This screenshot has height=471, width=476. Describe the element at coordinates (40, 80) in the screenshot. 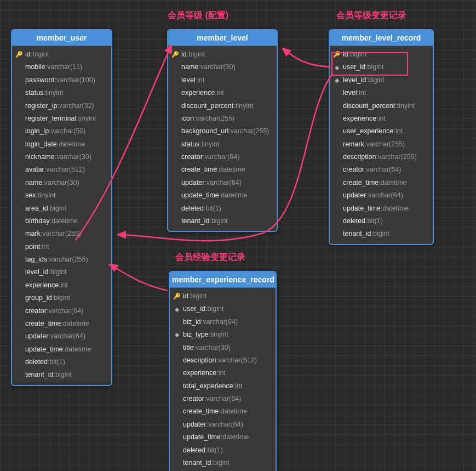

I see `column-name: password` at that location.